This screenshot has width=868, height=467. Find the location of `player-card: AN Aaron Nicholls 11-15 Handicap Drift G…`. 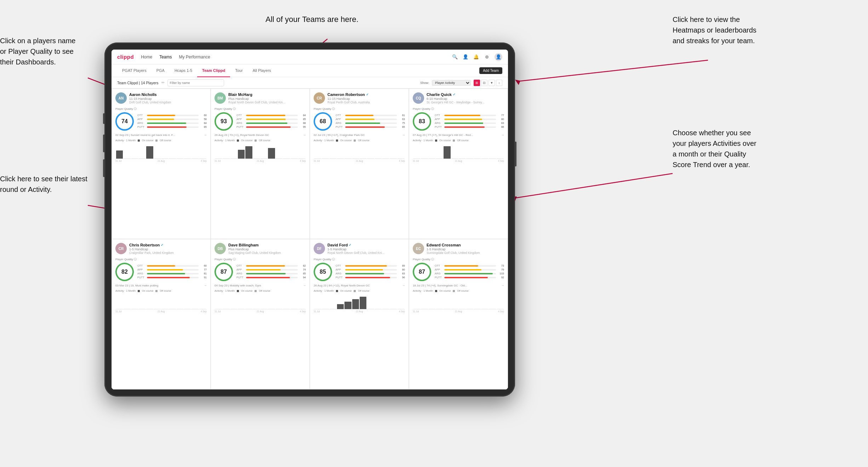

player-card: AN Aaron Nicholls 11-15 Handicap Drift G… is located at coordinates (161, 164).